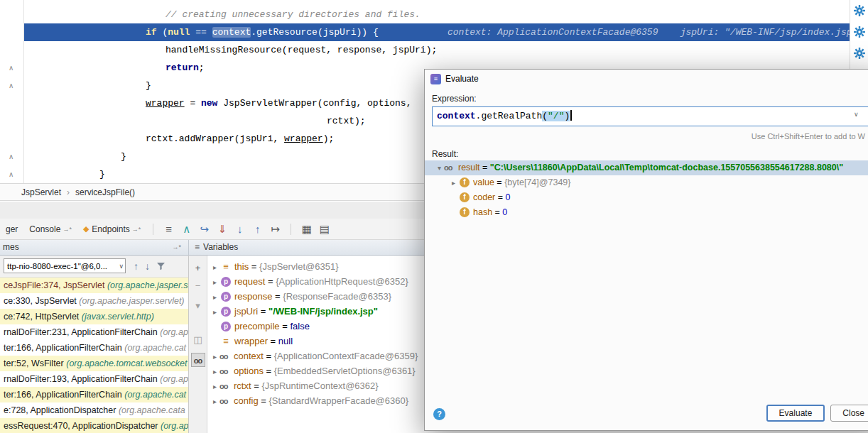 The width and height of the screenshot is (868, 433). What do you see at coordinates (439, 415) in the screenshot?
I see `help-icon: ?` at bounding box center [439, 415].